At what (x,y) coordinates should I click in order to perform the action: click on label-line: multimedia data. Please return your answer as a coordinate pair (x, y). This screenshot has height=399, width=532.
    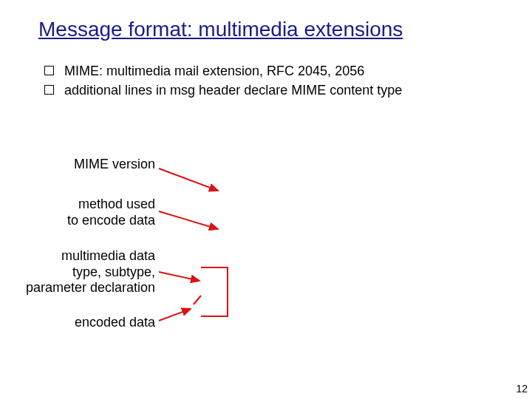
    Looking at the image, I should click on (108, 256).